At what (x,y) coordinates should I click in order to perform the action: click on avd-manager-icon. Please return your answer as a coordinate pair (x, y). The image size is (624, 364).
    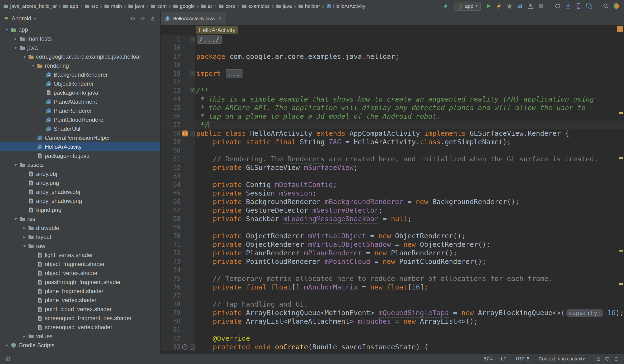
    Looking at the image, I should click on (578, 6).